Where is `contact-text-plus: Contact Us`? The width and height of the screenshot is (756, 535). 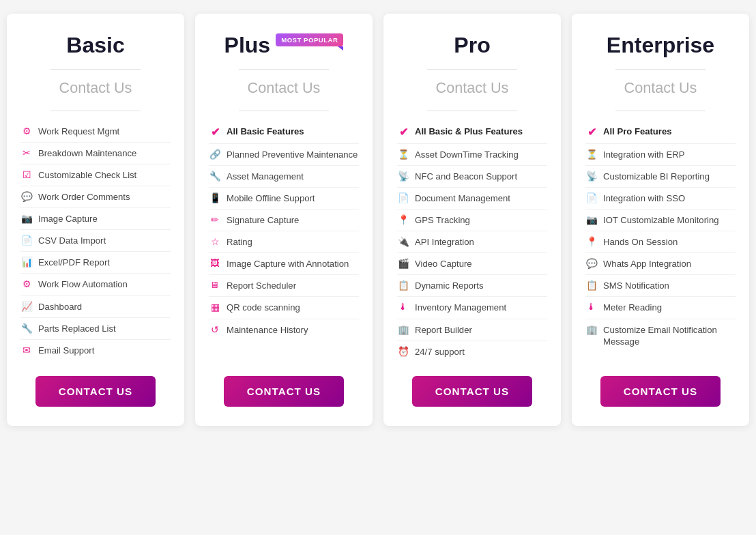
contact-text-plus: Contact Us is located at coordinates (284, 88).